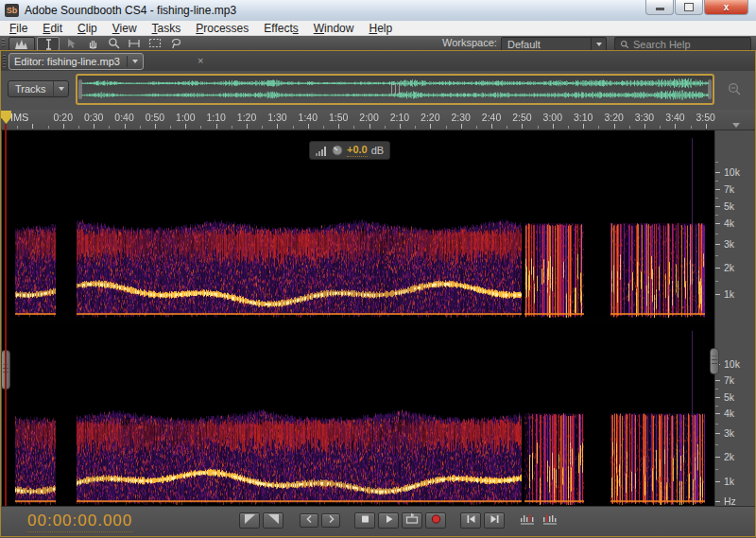  Describe the element at coordinates (155, 43) in the screenshot. I see `rectangle-marquee-tool` at that location.